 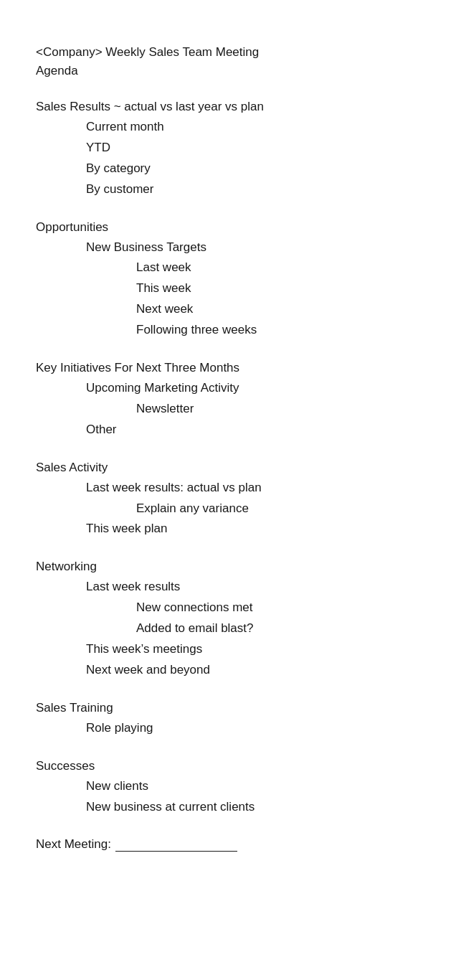 What do you see at coordinates (233, 587) in the screenshot?
I see `section-networking-item-0: Last week results` at bounding box center [233, 587].